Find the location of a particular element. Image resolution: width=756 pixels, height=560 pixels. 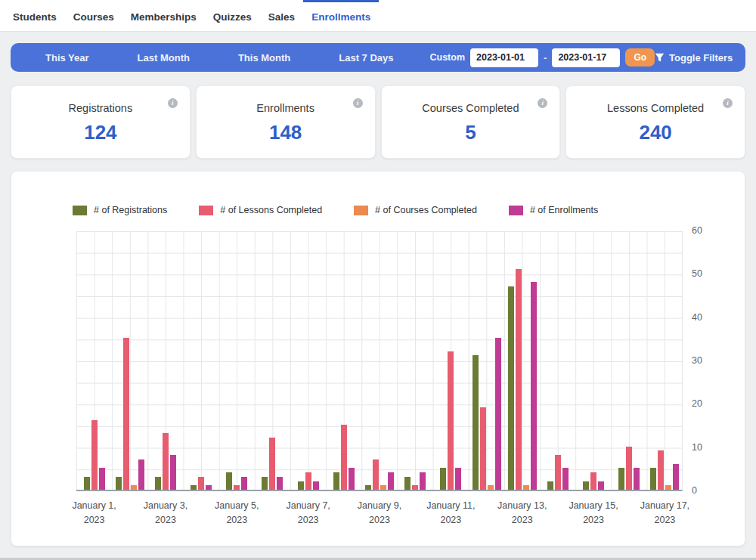

legend-label: # of Registrations is located at coordinates (130, 210).